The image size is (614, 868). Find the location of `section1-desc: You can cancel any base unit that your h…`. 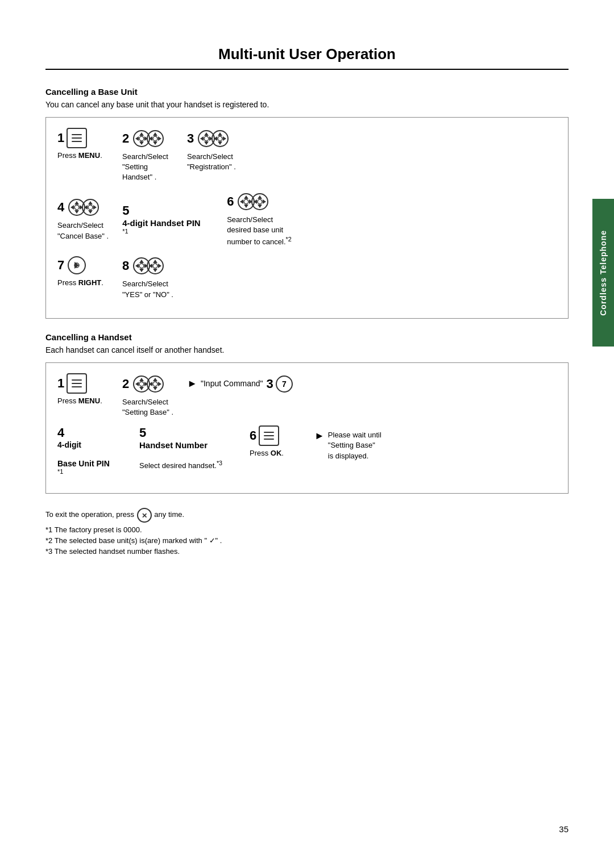

section1-desc: You can cancel any base unit that your h… is located at coordinates (307, 105).